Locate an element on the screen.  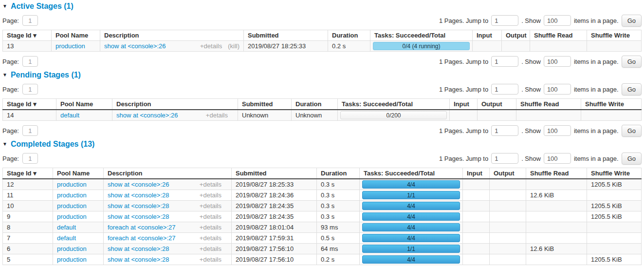
tasks-cell: 4/4 is located at coordinates (411, 260).